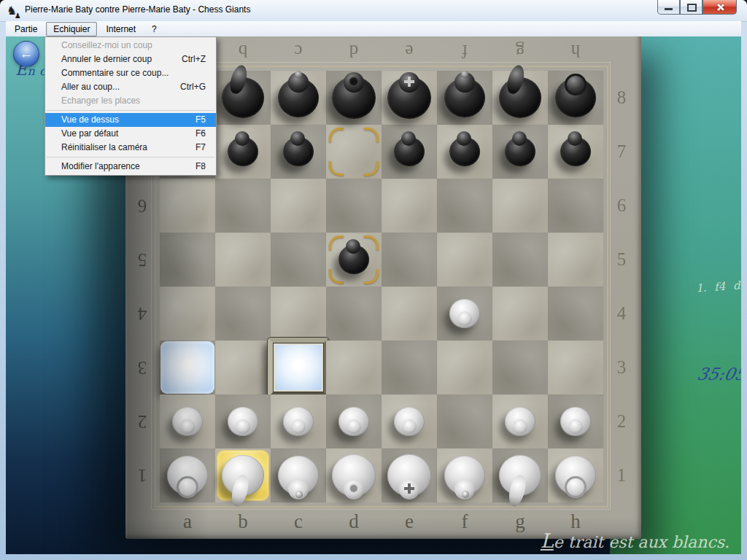  Describe the element at coordinates (635, 541) in the screenshot. I see `turn-indicator: Le trait est aux blancs.` at that location.